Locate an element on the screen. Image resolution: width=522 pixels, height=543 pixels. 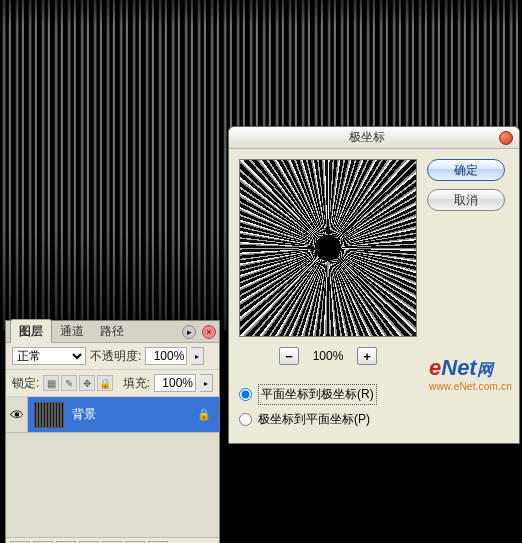
panel-tabs: 图层 通道 路径 ▸ × is located at coordinates (112, 332).